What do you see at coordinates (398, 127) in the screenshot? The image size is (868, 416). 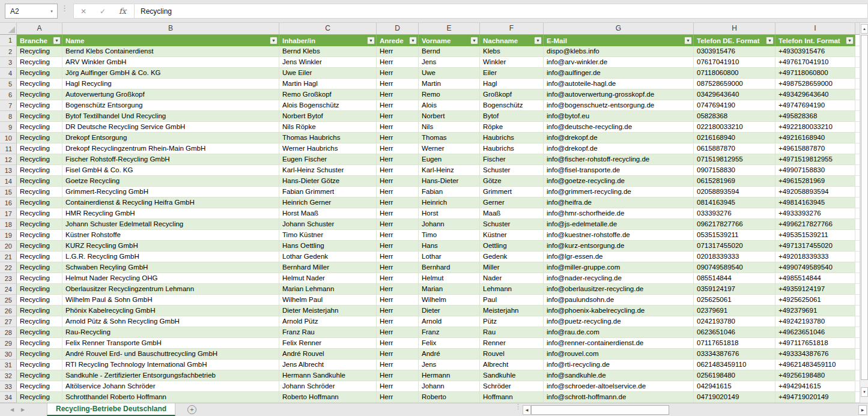 I see `cell-D9: Herr` at bounding box center [398, 127].